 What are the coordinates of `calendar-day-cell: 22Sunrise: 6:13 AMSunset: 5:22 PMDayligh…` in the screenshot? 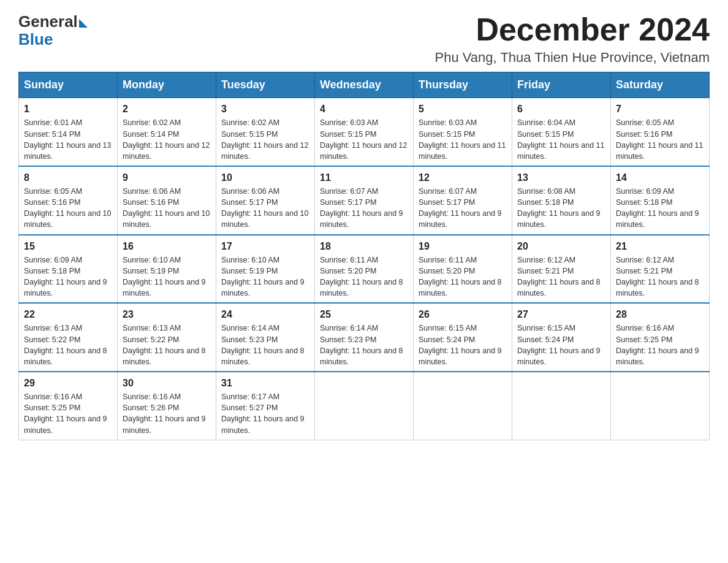 It's located at (69, 337).